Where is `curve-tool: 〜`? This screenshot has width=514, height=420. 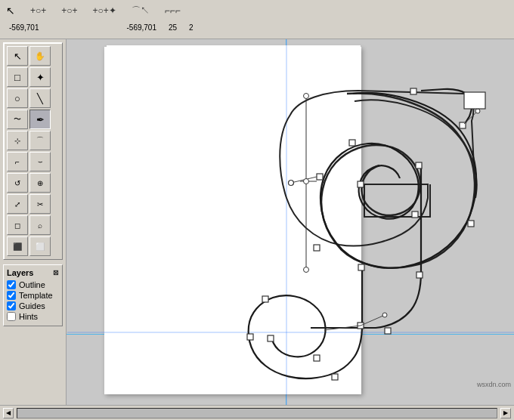
curve-tool: 〜 is located at coordinates (17, 119).